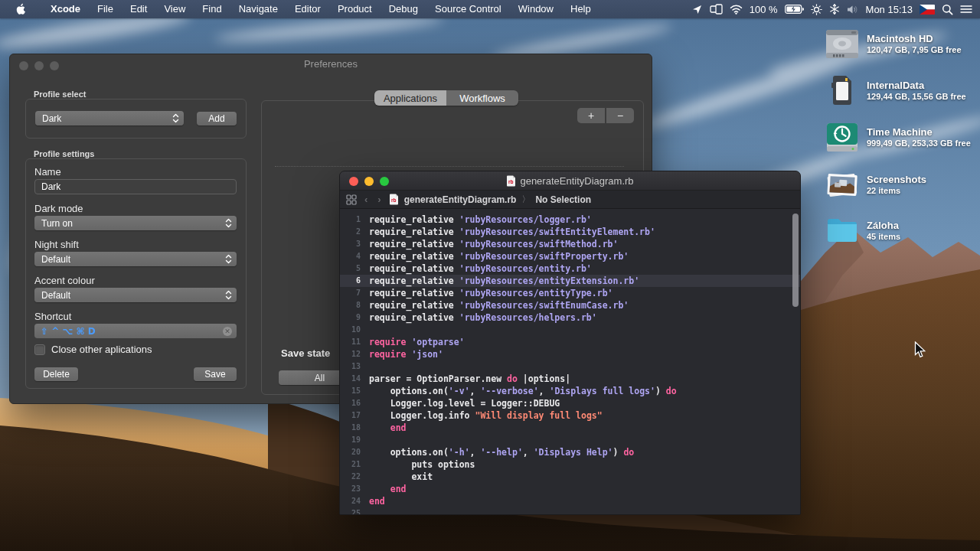  What do you see at coordinates (853, 9) in the screenshot?
I see `volume-icon` at bounding box center [853, 9].